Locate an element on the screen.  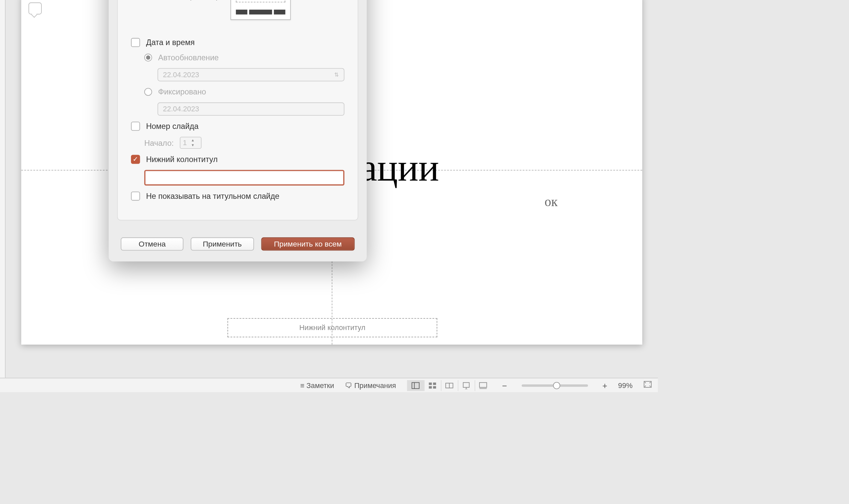
comment-icon is located at coordinates (35, 8).